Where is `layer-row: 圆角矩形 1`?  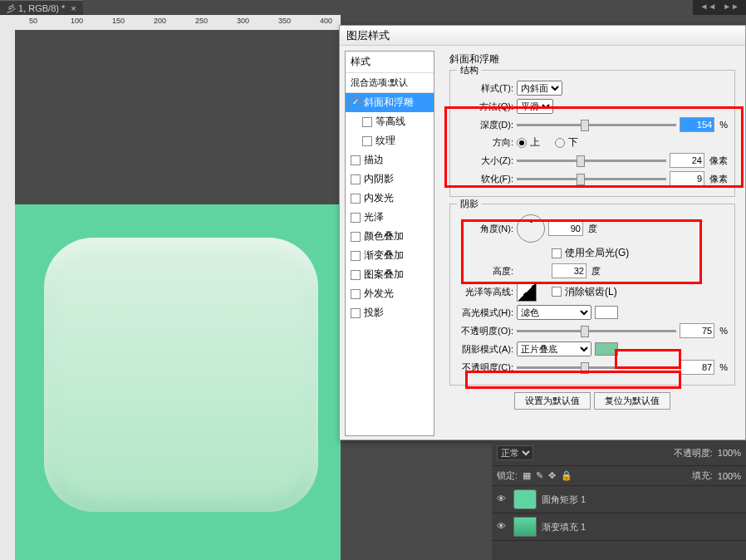
layer-row: 圆角矩形 1 is located at coordinates (619, 500).